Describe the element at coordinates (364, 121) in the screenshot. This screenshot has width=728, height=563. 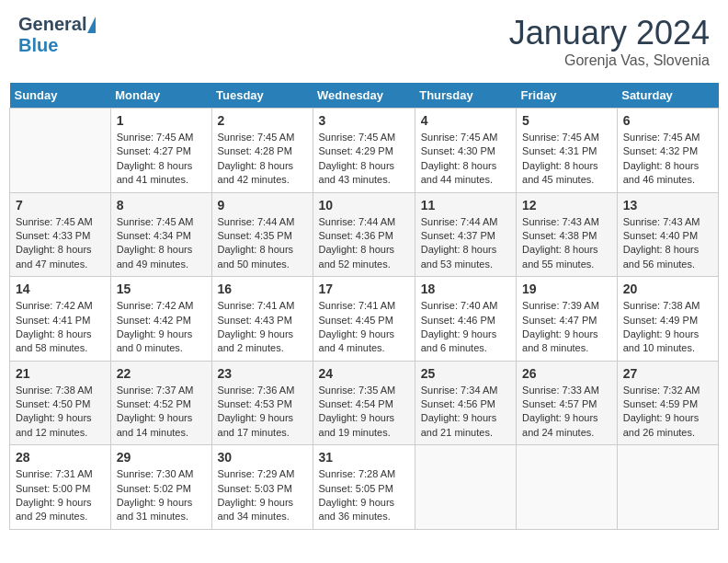
I see `day-number: 3` at that location.